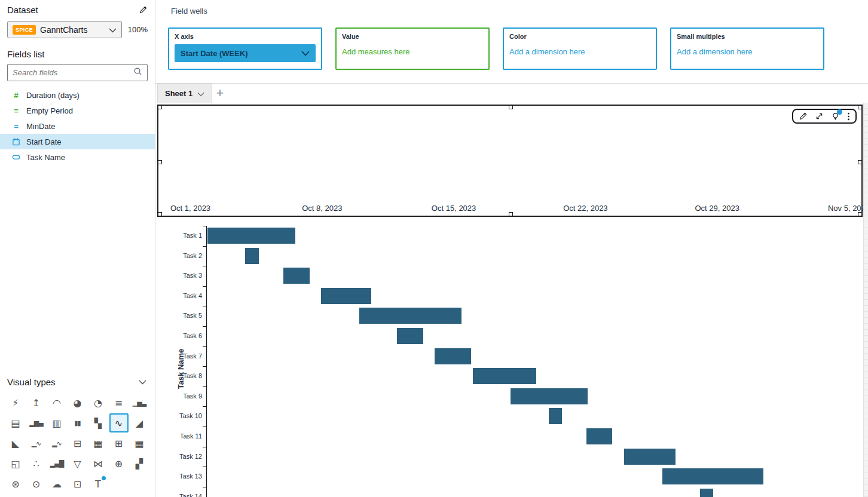 The width and height of the screenshot is (868, 497). What do you see at coordinates (179, 416) in the screenshot?
I see `y-axis-category-label: Task 10` at bounding box center [179, 416].